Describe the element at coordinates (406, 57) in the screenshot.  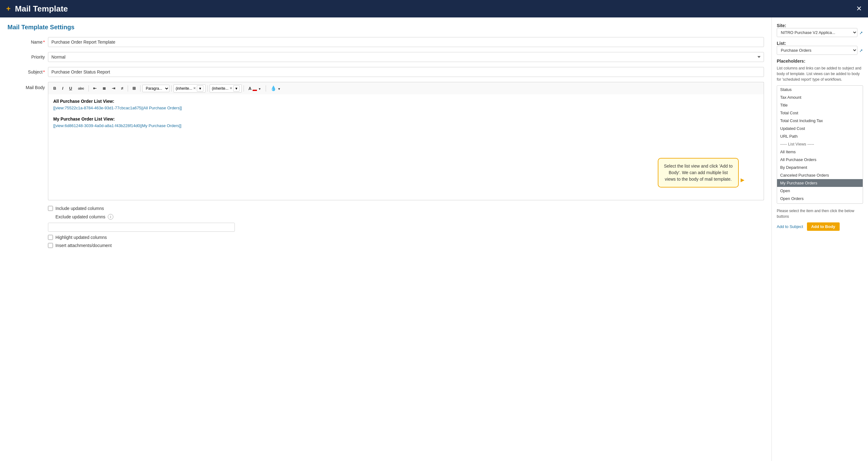
I see `priority-select: Normal High Low` at that location.